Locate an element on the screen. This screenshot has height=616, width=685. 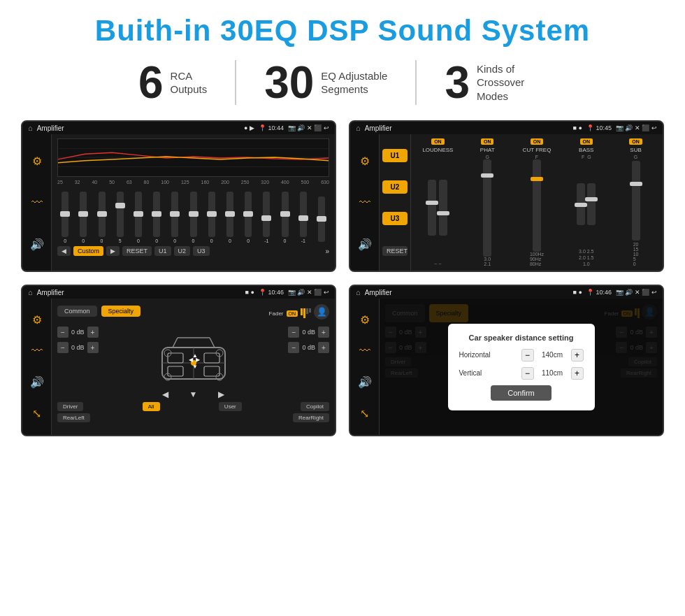
time-2: 📍 10:45 is located at coordinates (599, 128).